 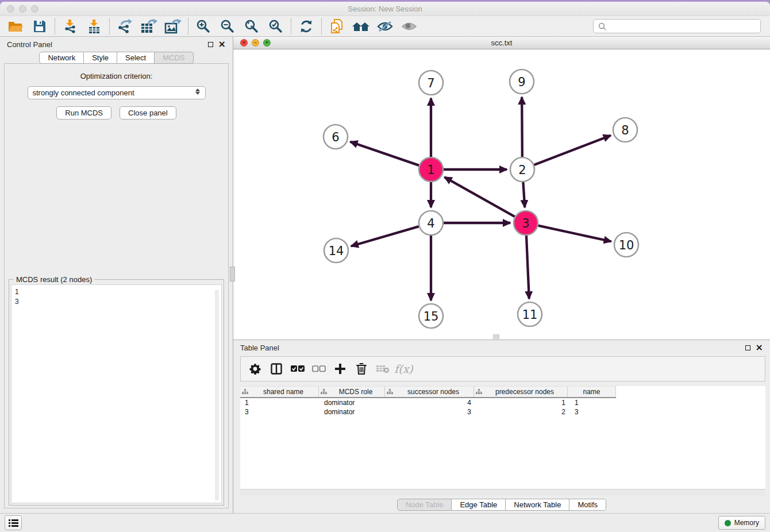 What do you see at coordinates (431, 83) in the screenshot?
I see `node-7: 7` at bounding box center [431, 83].